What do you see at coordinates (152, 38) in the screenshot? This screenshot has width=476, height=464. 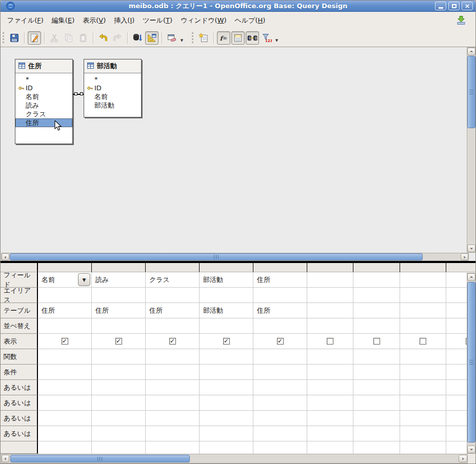 I see `toolbar-design-view-button` at bounding box center [152, 38].